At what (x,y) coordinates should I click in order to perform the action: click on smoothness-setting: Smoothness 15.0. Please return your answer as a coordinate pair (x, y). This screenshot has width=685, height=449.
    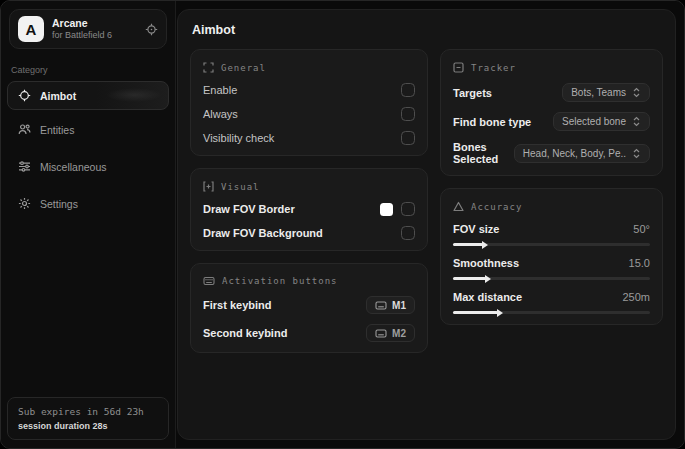
    Looking at the image, I should click on (552, 268).